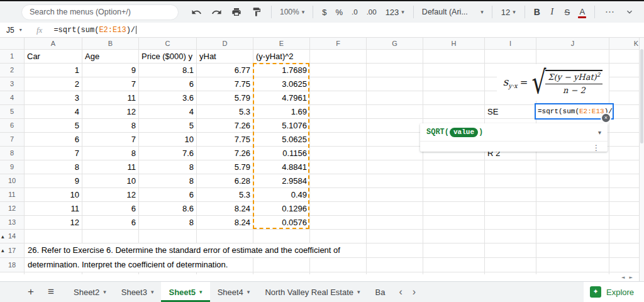  I want to click on row-header-1: 1, so click(12, 57).